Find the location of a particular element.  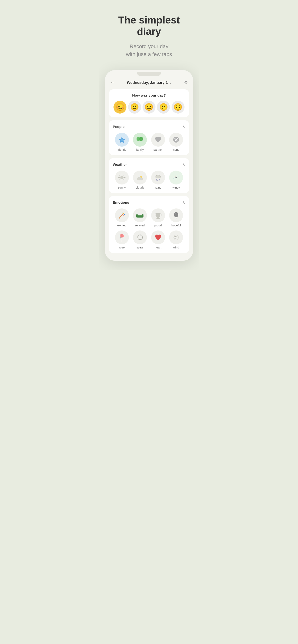

partner-icon is located at coordinates (158, 140).